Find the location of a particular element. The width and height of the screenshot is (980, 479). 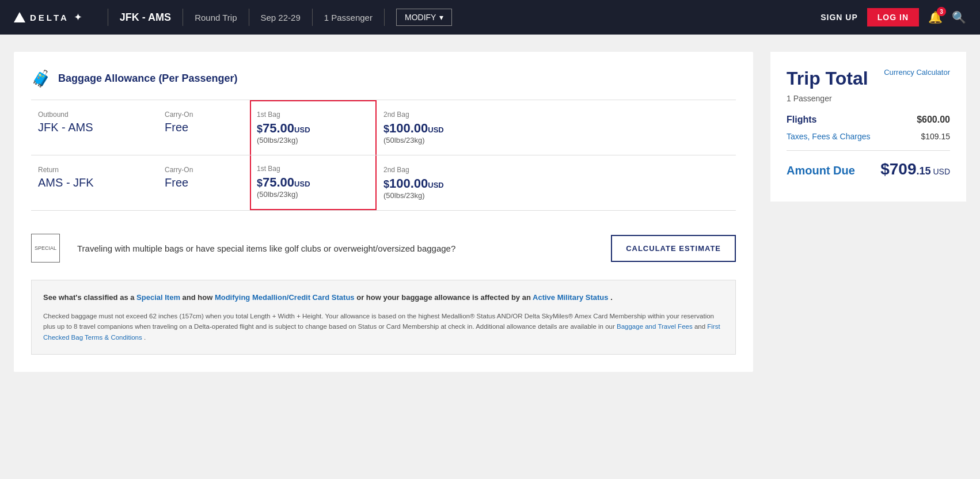

header-passengers: 1 Passenger is located at coordinates (348, 17).